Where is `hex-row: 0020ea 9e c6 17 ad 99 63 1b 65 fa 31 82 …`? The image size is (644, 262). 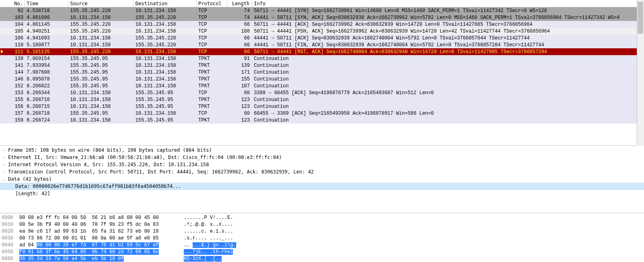 hex-row: 0020ea 9e c6 17 ad 99 63 1b 65 fa 31 82 … is located at coordinates (322, 231).